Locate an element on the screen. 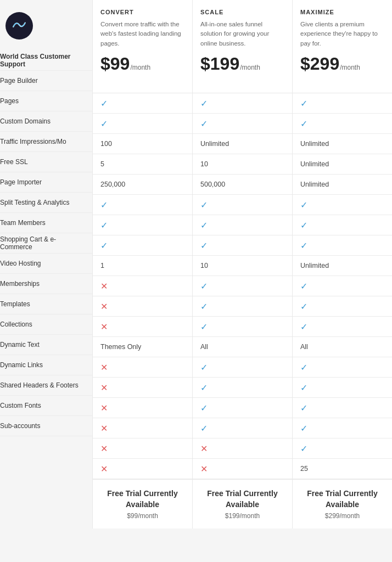 The width and height of the screenshot is (392, 562). plan-desc-maximize: Give clients a premium experience they'r… is located at coordinates (343, 34).